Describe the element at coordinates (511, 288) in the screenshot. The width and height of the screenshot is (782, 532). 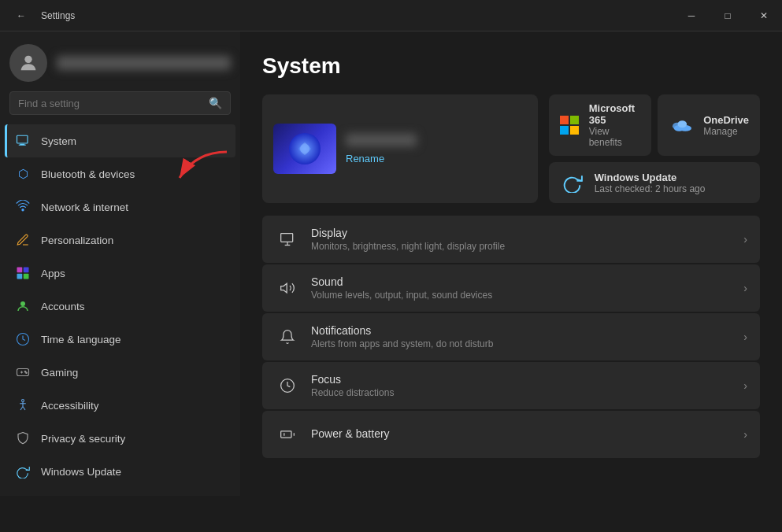
I see `setting-item-sound: Sound Volume levels, output, input, soun…` at that location.